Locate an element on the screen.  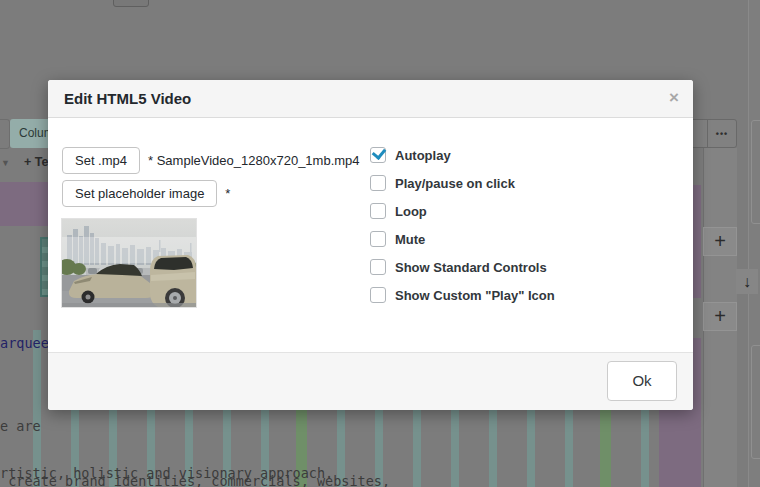
page-text-line: e are is located at coordinates (166, 427).